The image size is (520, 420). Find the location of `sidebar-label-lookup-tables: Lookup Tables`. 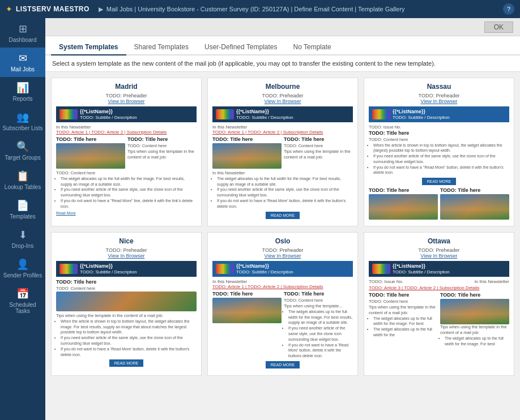

sidebar-label-lookup-tables: Lookup Tables is located at coordinates (23, 187).